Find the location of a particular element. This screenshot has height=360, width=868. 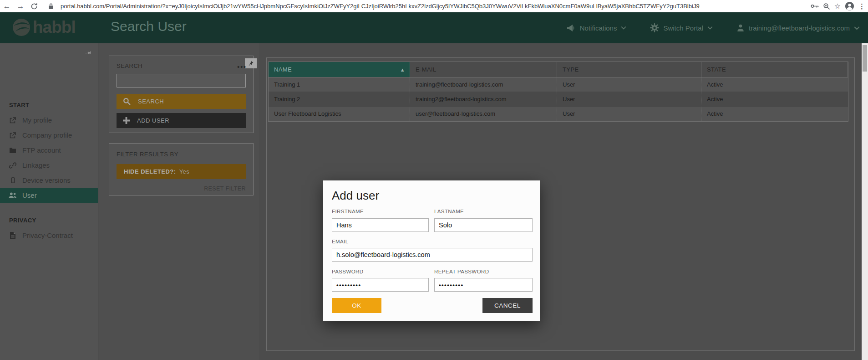

lastname-field is located at coordinates (483, 225).